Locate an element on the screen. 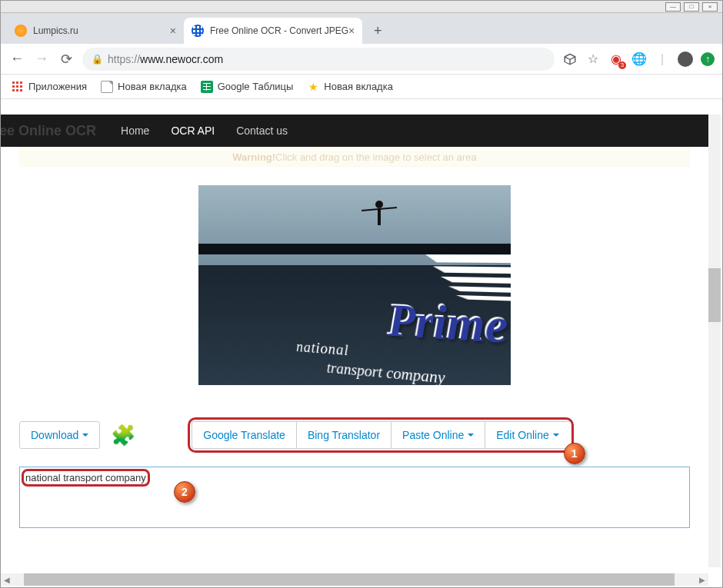 The height and width of the screenshot is (588, 723). extension-badge: 3 is located at coordinates (622, 65).